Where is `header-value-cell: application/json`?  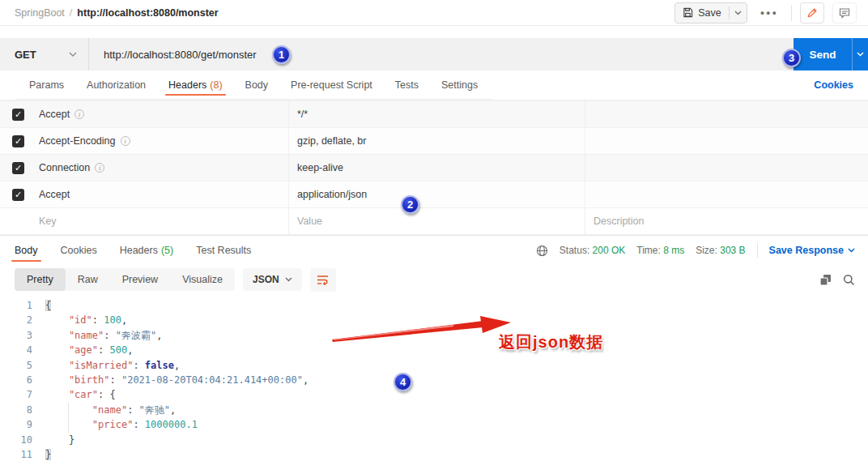 header-value-cell: application/json is located at coordinates (436, 194).